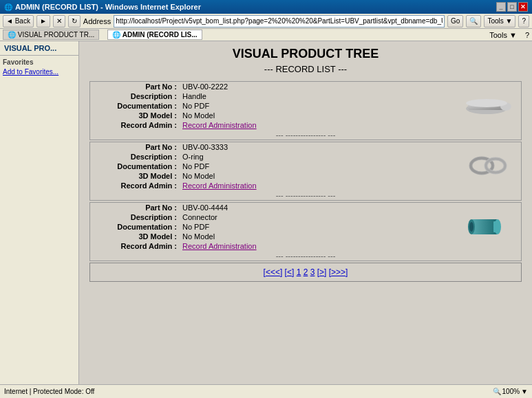  What do you see at coordinates (266, 391) in the screenshot?
I see `status-bar: Internet | Protected Mode: Off 🔍 100% ▼` at bounding box center [266, 391].